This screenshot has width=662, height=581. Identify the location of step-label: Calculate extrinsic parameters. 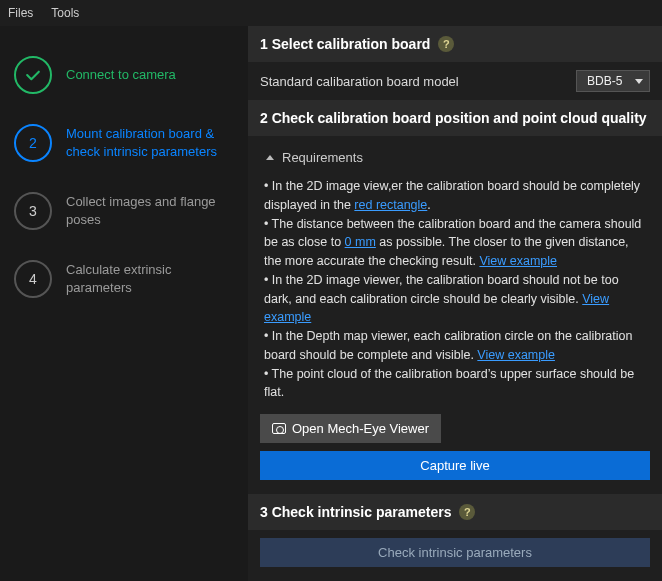
(150, 278).